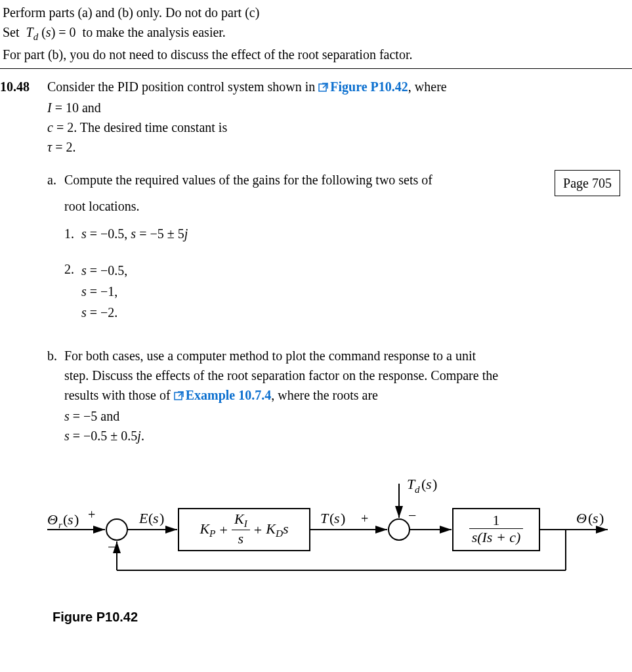 Image resolution: width=632 pixels, height=672 pixels. What do you see at coordinates (343, 234) in the screenshot?
I see `part-a-item-1: 1. s = −0.5, s = −5 ± 5j` at bounding box center [343, 234].